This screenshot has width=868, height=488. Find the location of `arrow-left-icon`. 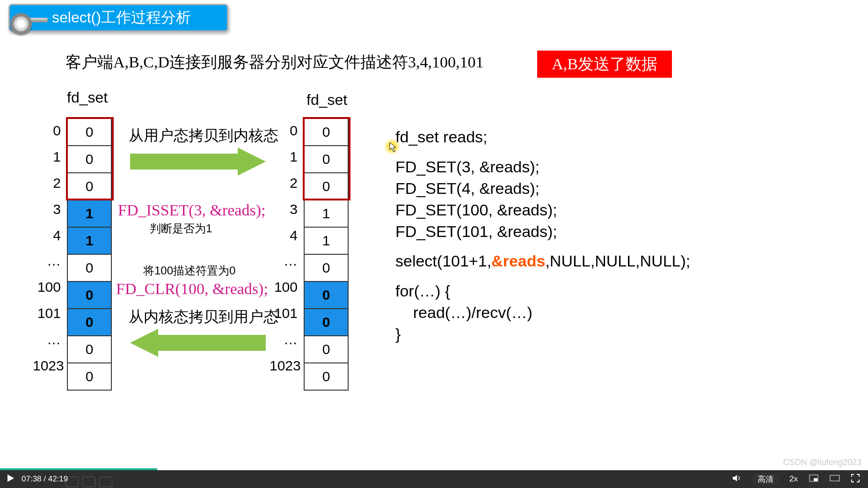

arrow-left-icon is located at coordinates (198, 343).